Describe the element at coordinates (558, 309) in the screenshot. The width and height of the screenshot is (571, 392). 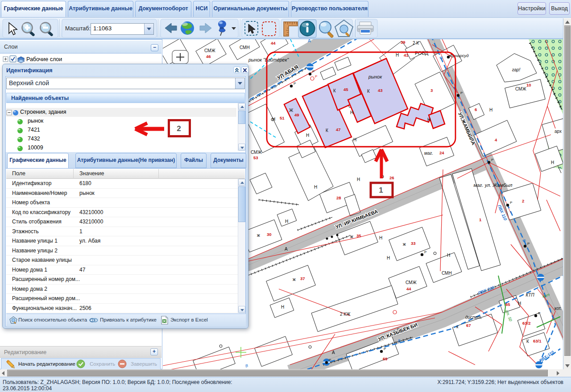
I see `svg-text: кот.` at that location.